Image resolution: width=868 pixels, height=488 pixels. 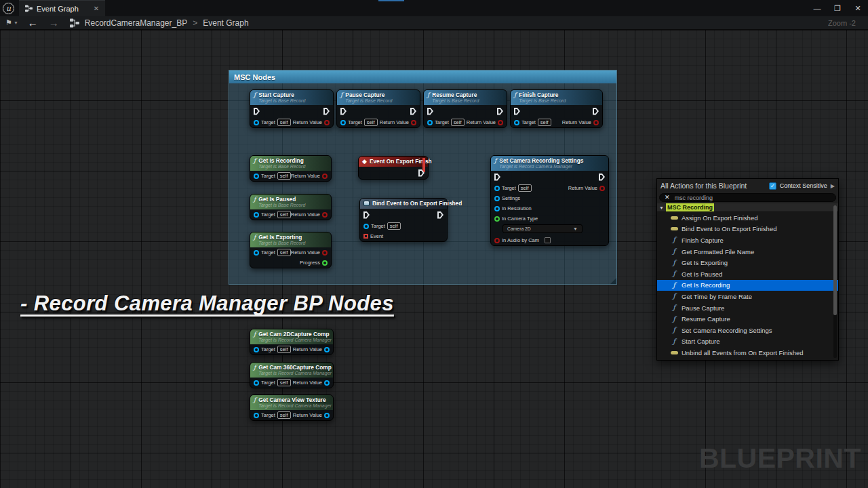 I want to click on node-header: ƒFinish CaptureTarget is Base Record, so click(x=556, y=98).